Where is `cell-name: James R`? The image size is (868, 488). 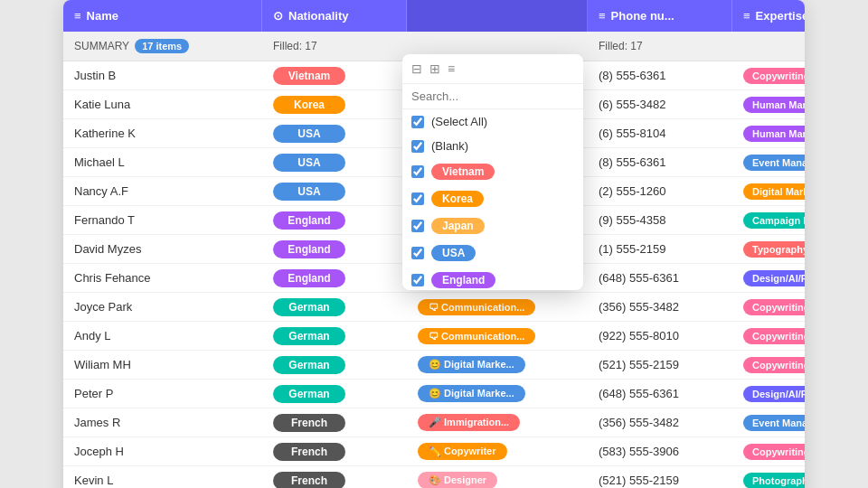
cell-name: James R is located at coordinates (163, 423).